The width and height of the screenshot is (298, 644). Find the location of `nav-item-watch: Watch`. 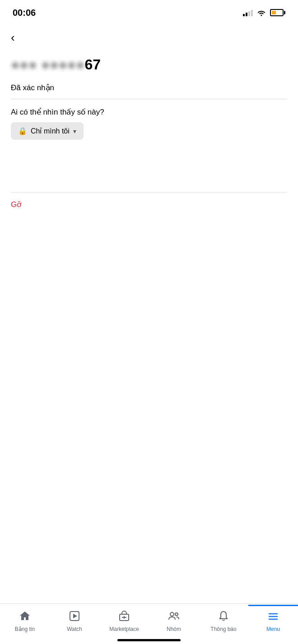

nav-item-watch: Watch is located at coordinates (74, 621).